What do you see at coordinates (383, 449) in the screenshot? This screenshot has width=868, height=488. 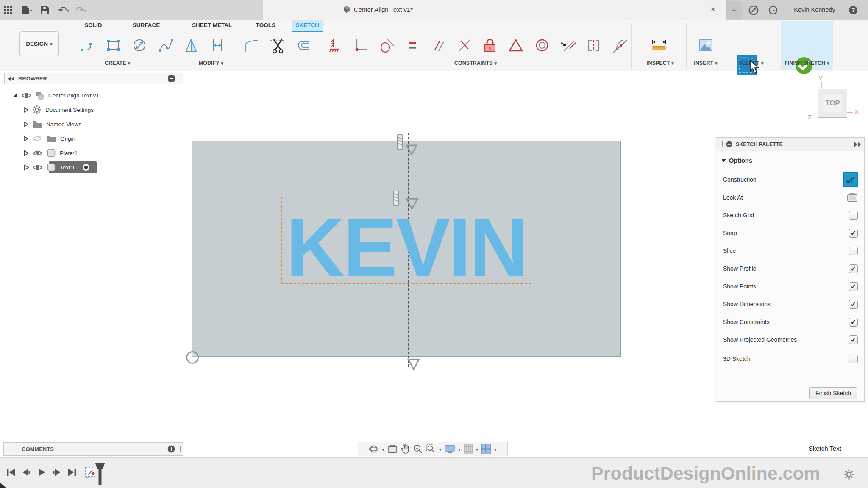 I see `orbit-caret` at bounding box center [383, 449].